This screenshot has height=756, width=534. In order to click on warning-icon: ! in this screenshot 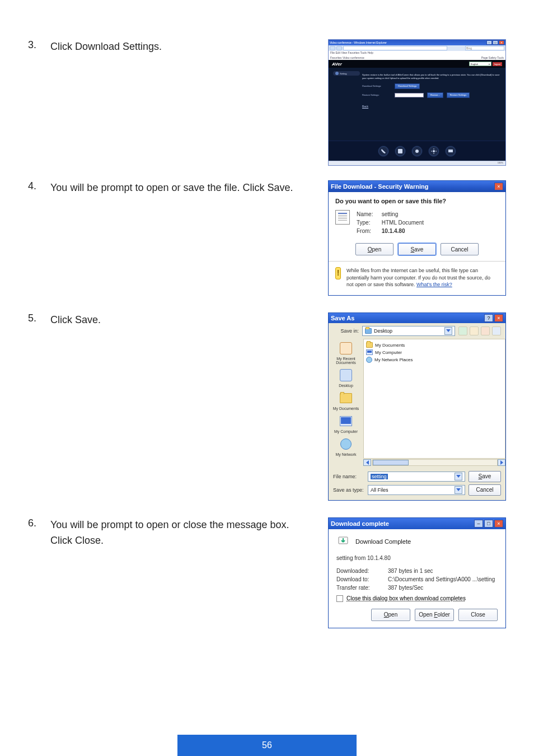, I will do `click(338, 273)`.